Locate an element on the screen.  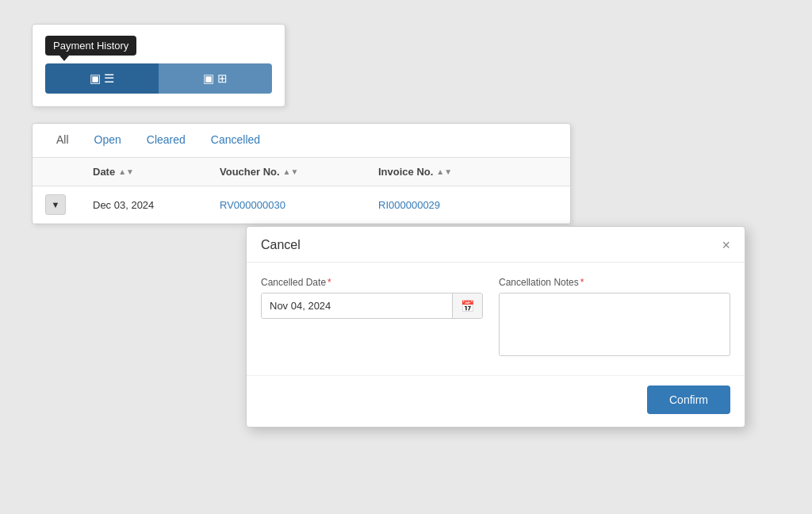
dialog-header: Cancel × is located at coordinates (496, 244).